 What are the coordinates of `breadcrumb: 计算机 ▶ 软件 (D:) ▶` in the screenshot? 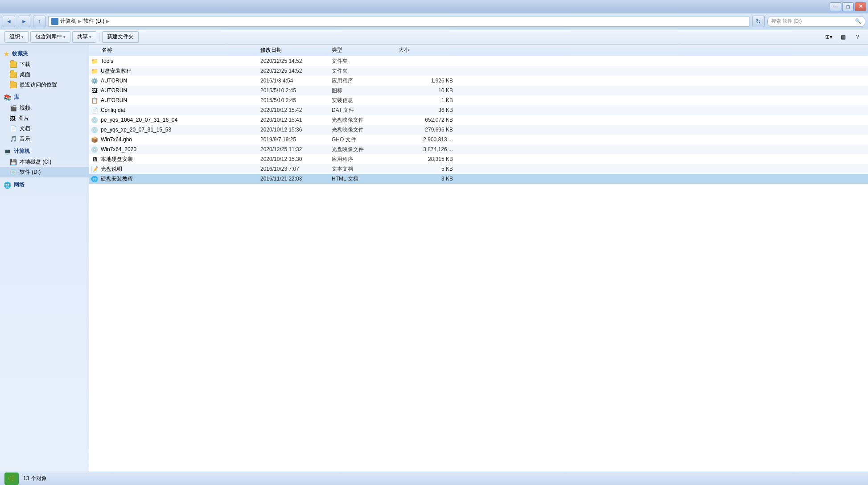 It's located at (399, 21).